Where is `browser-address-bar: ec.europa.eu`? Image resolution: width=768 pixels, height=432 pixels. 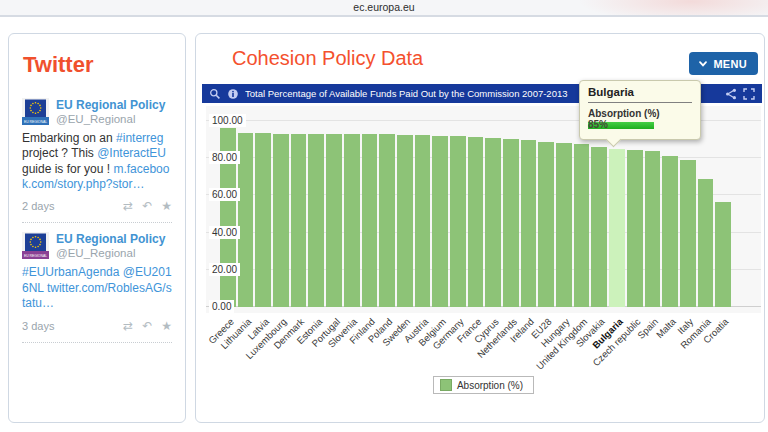 browser-address-bar: ec.europa.eu is located at coordinates (384, 8).